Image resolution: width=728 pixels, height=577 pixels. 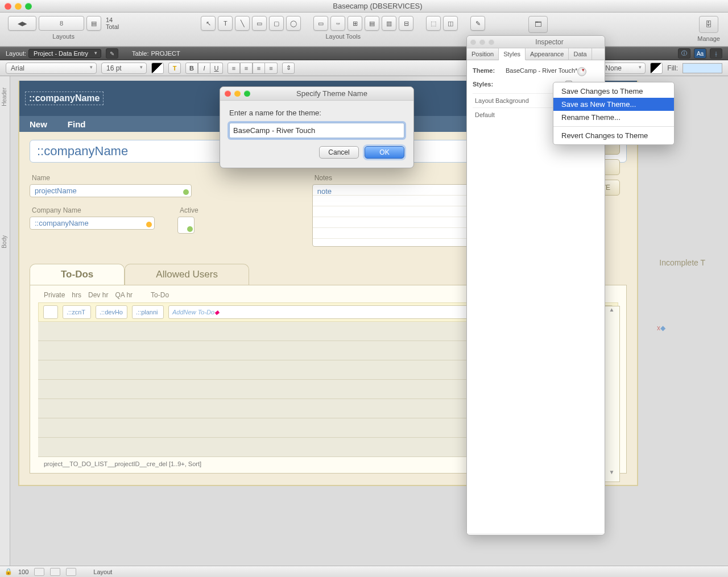 I want to click on text-tool-icon: T, so click(x=225, y=23).